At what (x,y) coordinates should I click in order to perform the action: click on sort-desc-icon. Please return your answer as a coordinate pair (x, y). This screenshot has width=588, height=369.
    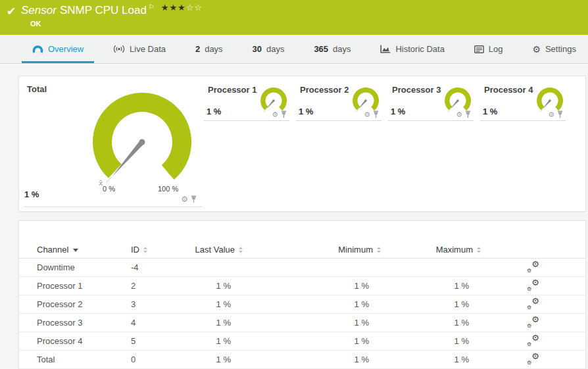
    Looking at the image, I should click on (76, 250).